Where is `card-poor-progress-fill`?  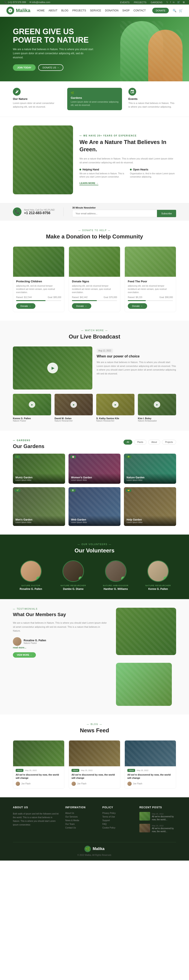 card-poor-progress-fill is located at coordinates (137, 301).